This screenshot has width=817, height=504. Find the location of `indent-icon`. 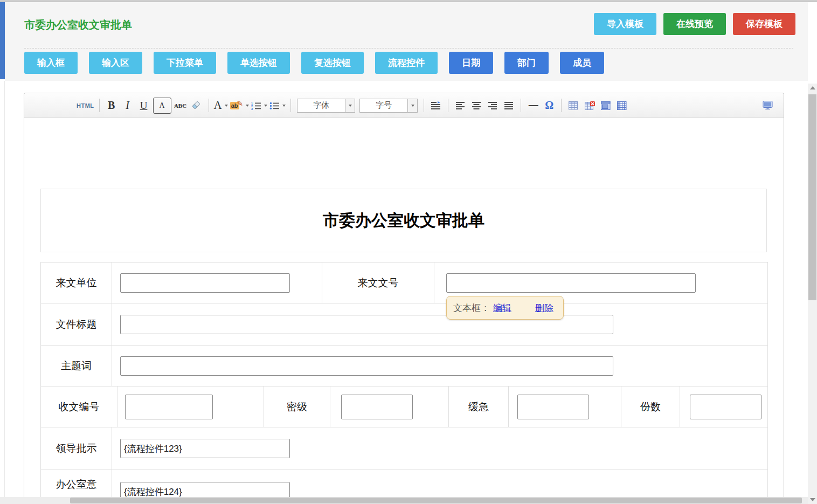

indent-icon is located at coordinates (436, 106).